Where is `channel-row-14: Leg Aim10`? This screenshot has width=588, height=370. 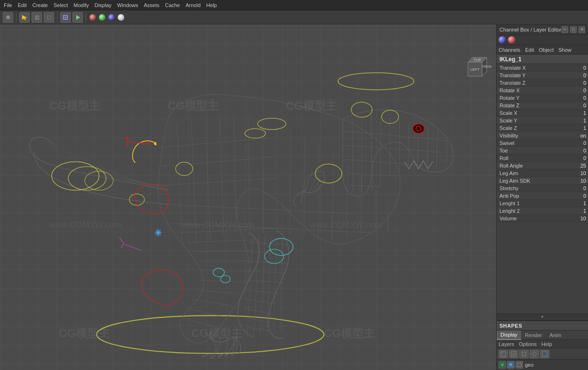
channel-row-14: Leg Aim10 is located at coordinates (542, 173).